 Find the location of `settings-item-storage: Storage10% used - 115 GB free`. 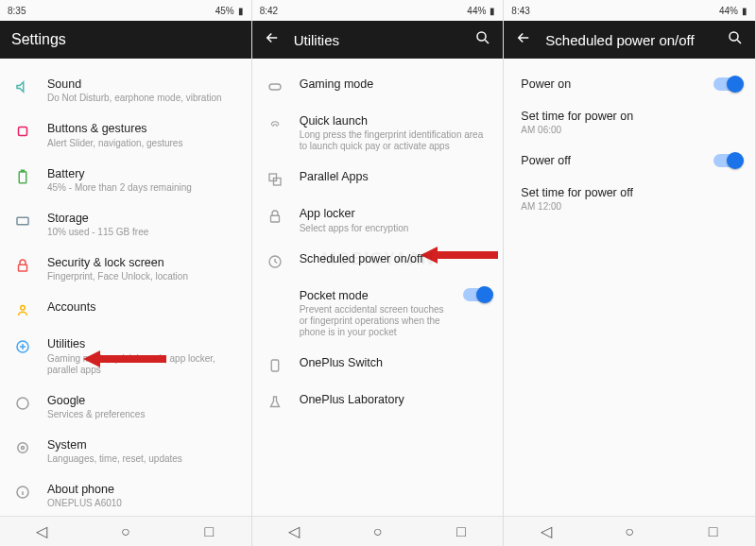

settings-item-storage: Storage10% used - 115 GB free is located at coordinates (126, 225).